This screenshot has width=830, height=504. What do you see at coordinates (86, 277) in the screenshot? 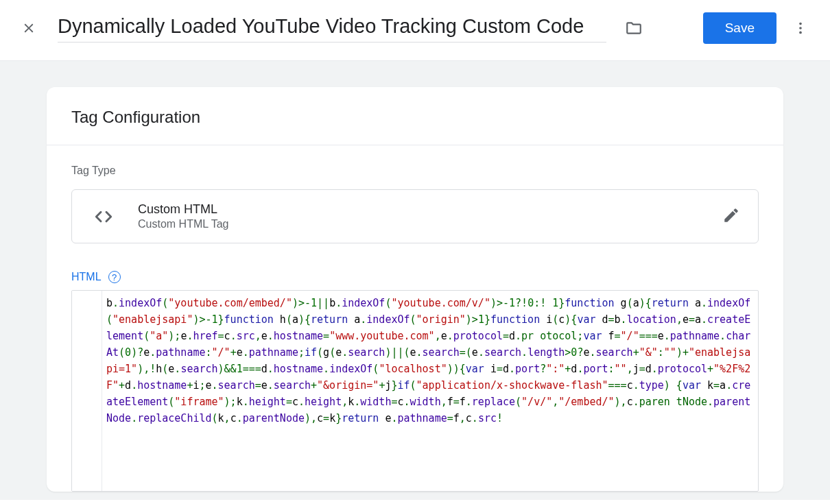
I see `html-field-label: HTML` at bounding box center [86, 277].